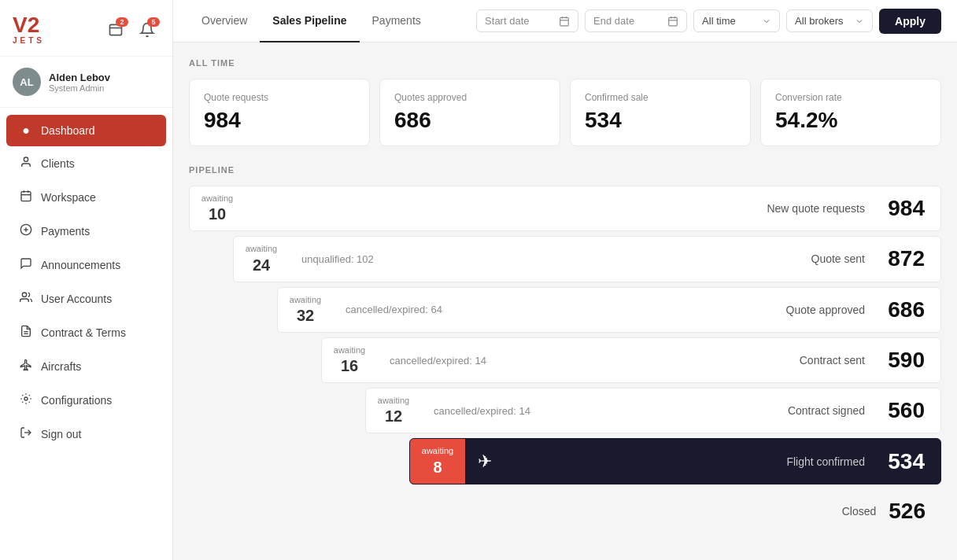 The width and height of the screenshot is (957, 560). I want to click on stat-value-2: 534, so click(660, 120).